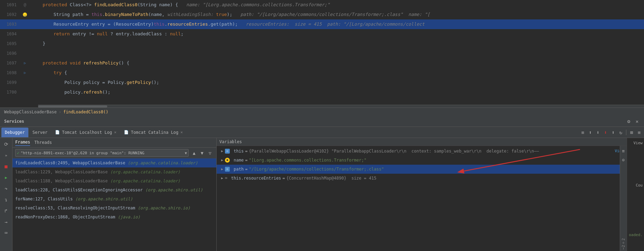 Image resolution: width=644 pixels, height=251 pixels. What do you see at coordinates (637, 121) in the screenshot?
I see `hide-panel-icon: ✕` at bounding box center [637, 121].